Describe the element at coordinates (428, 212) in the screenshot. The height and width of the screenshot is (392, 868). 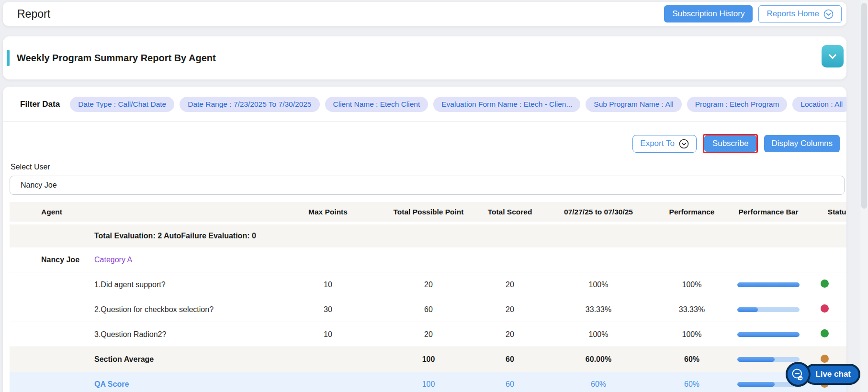
I see `col-total-possible-point: Total Possible Point` at that location.